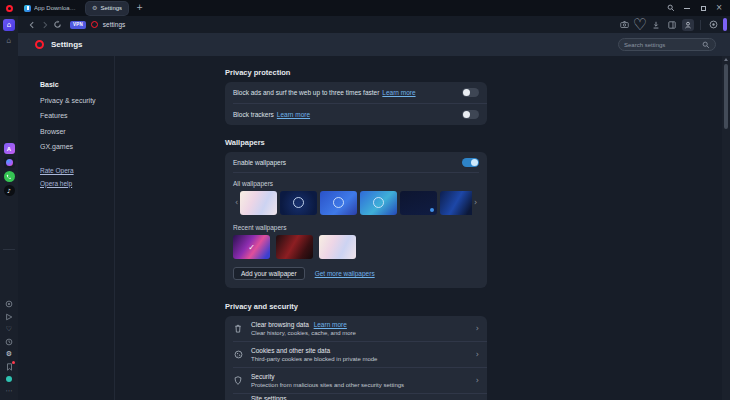  Describe the element at coordinates (356, 397) in the screenshot. I see `site-settings-row: Site settings Controls what information …` at that location.